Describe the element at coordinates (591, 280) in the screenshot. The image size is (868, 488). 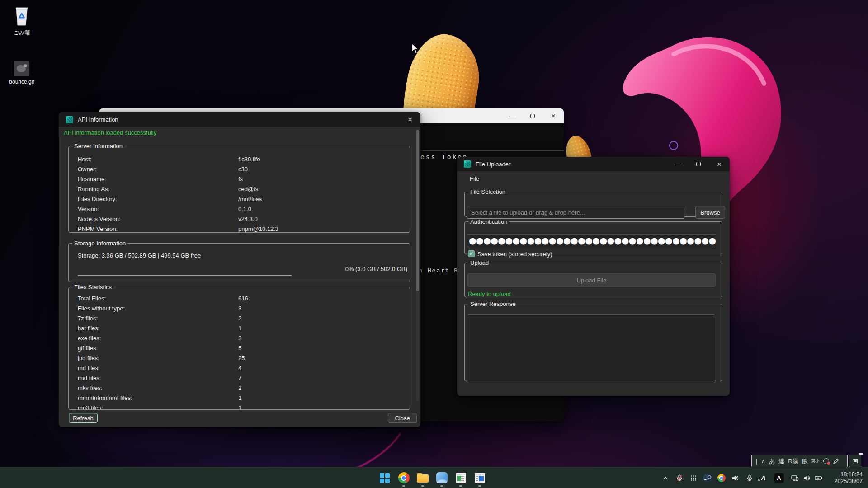
I see `upload-file-button: Upload File` at that location.